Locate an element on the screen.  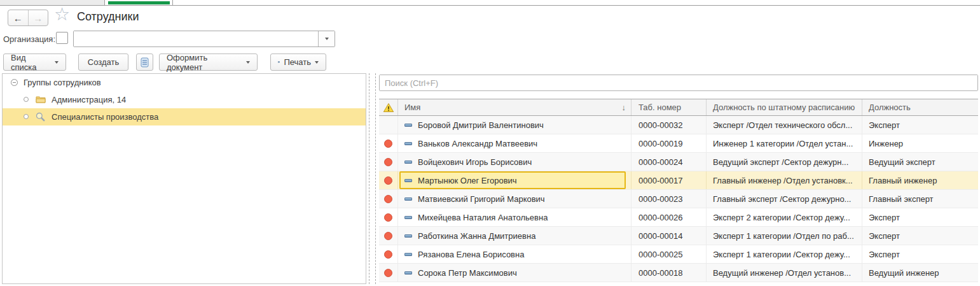
table-row: Рязанова Елена Борисовна0000-00025Экспер… is located at coordinates (679, 255).